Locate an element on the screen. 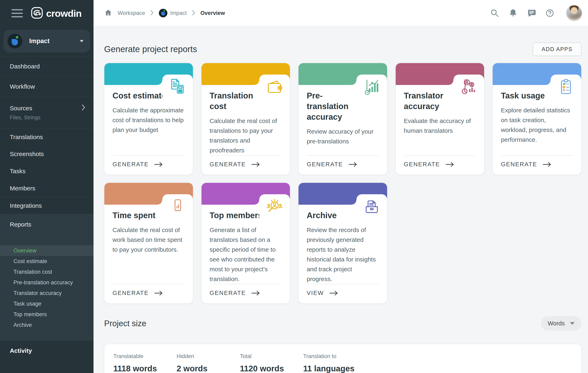 This screenshot has width=588, height=373. crowdin-logo: crowdin is located at coordinates (56, 13).